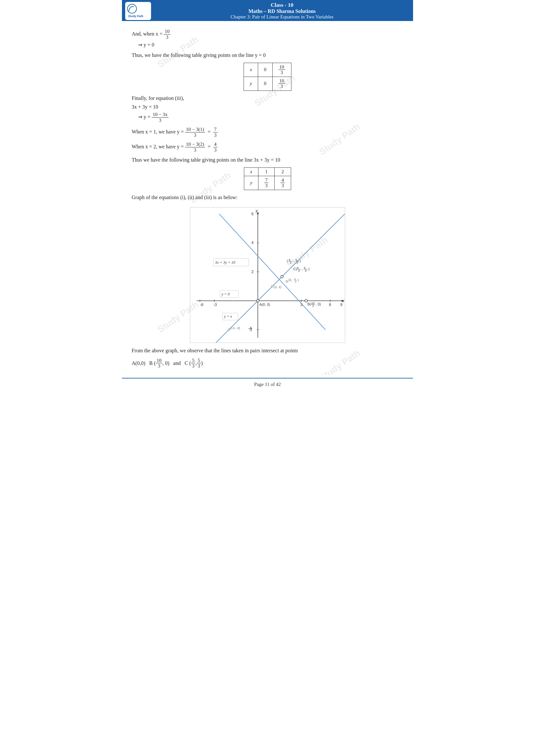 The height and width of the screenshot is (756, 535). What do you see at coordinates (268, 198) in the screenshot?
I see `line-graph-heading: Graph of the equations (i), (ii) and (ii…` at bounding box center [268, 198].